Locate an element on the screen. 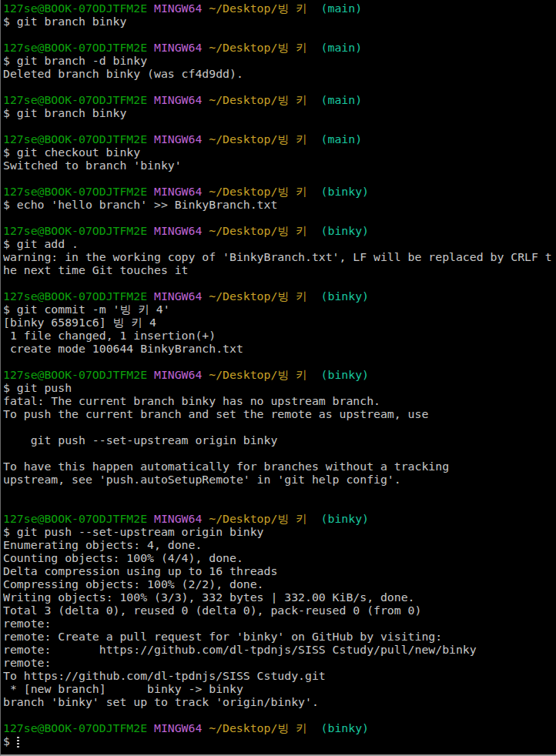  output-line: Switched to branch 'binky' is located at coordinates (280, 165).